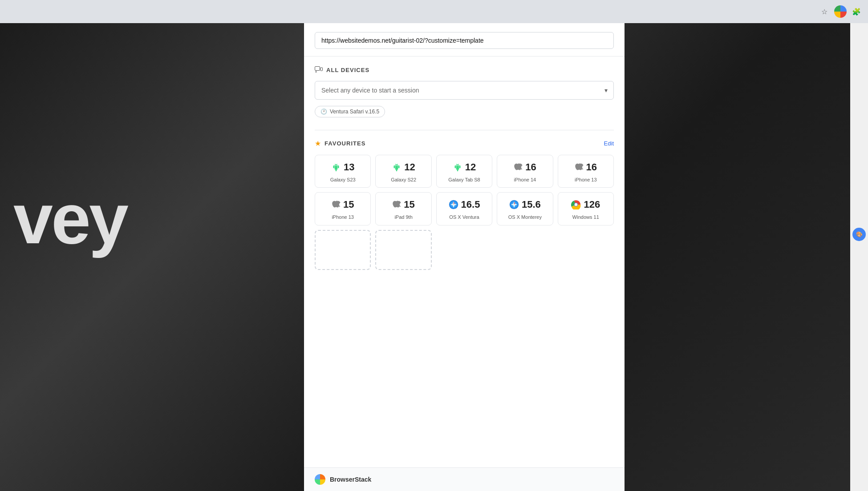  What do you see at coordinates (859, 257) in the screenshot?
I see `side-panel: 🎨` at bounding box center [859, 257].